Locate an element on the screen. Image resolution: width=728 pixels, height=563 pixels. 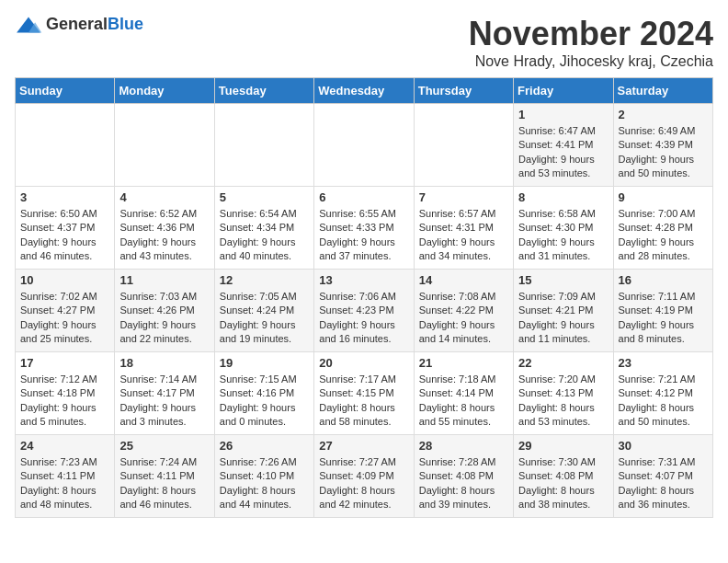
day-info: Sunrise: 6:50 AM Sunset: 4:37 PM Dayligh… is located at coordinates (64, 236).